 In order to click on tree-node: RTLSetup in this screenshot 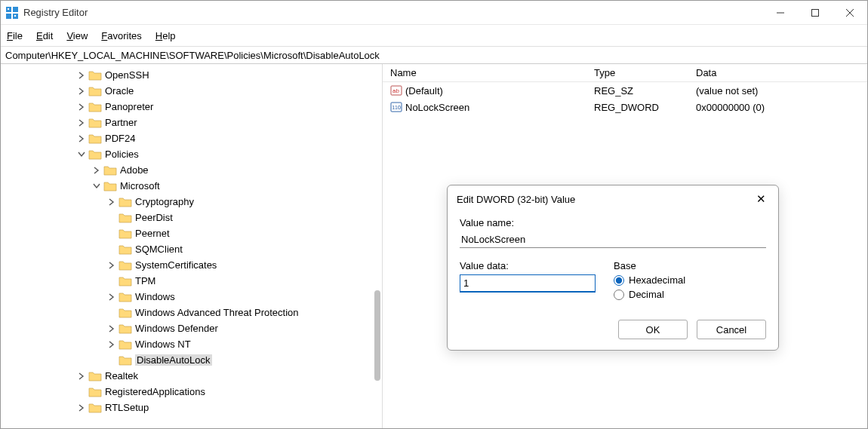, I will do `click(192, 407)`.